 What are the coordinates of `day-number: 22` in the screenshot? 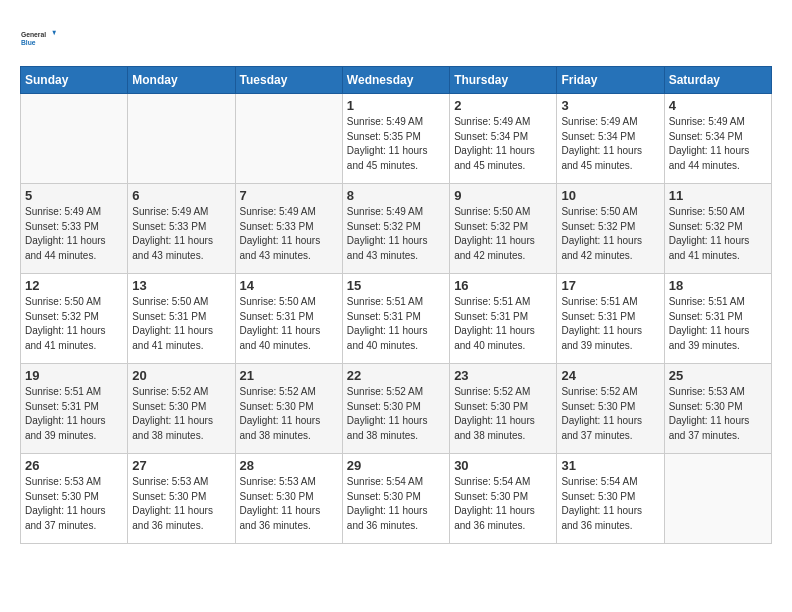 It's located at (396, 376).